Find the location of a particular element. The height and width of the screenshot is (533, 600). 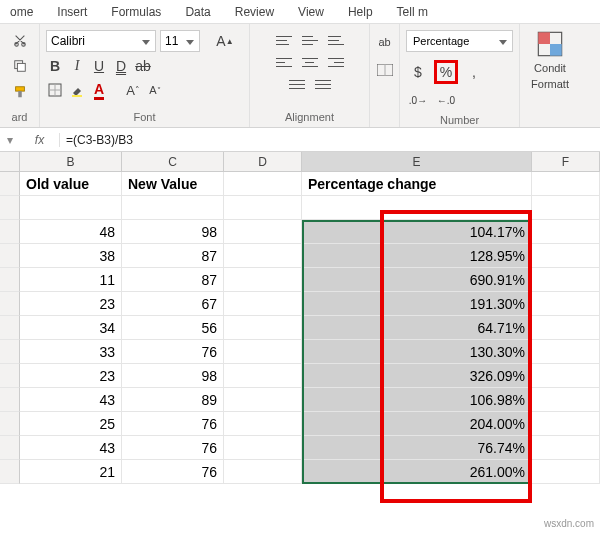

cell-old: 34 is located at coordinates (71, 328).